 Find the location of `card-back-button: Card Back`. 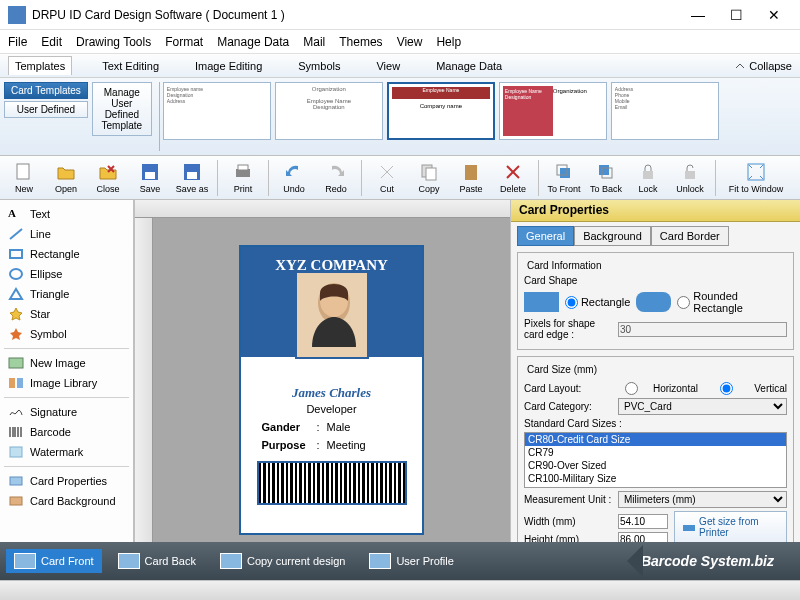

card-back-button: Card Back is located at coordinates (157, 561).